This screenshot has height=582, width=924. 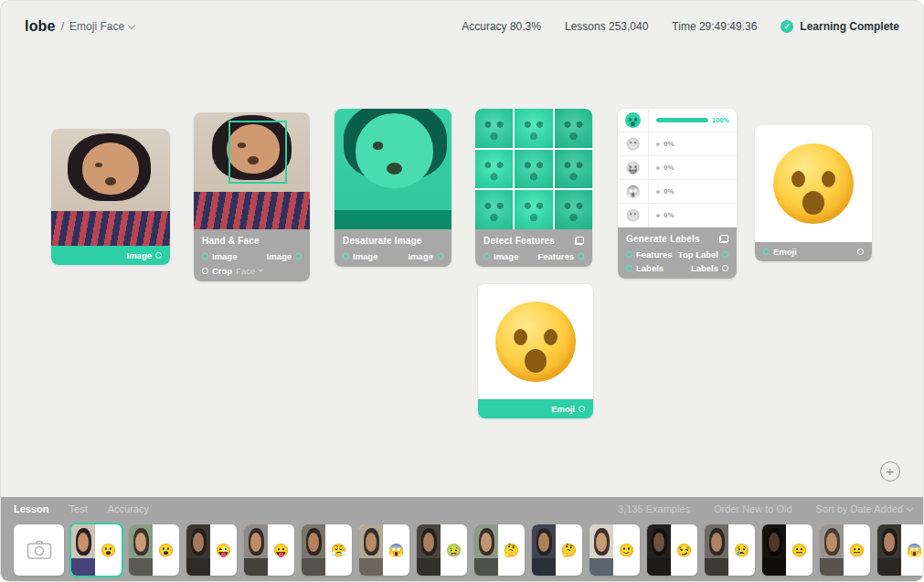 What do you see at coordinates (327, 550) in the screenshot?
I see `example-thumbnail: 😤` at bounding box center [327, 550].